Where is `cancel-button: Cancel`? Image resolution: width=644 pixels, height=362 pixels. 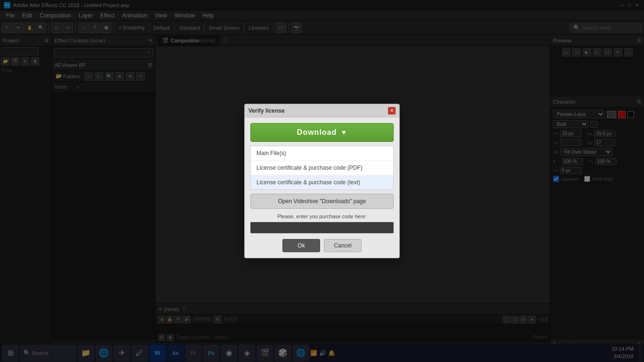 cancel-button: Cancel is located at coordinates (343, 246).